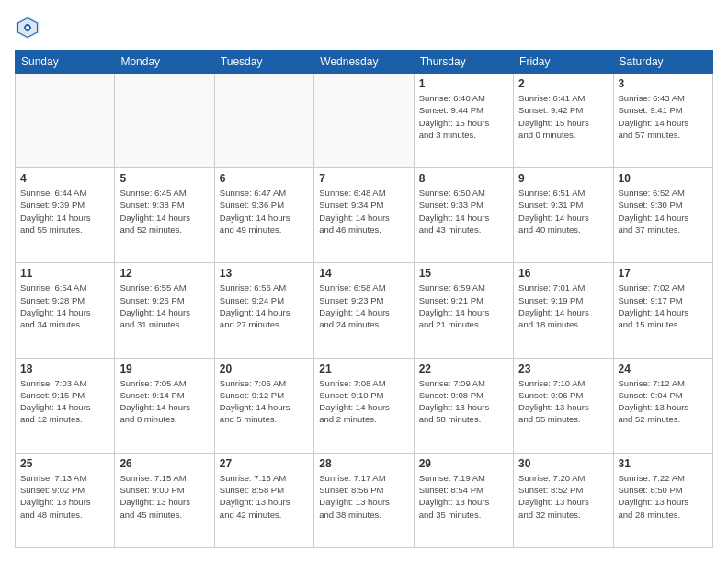 The width and height of the screenshot is (728, 563). What do you see at coordinates (64, 401) in the screenshot?
I see `day-info: Sunrise: 7:03 AM Sunset: 9:15 PM Dayligh…` at bounding box center [64, 401].